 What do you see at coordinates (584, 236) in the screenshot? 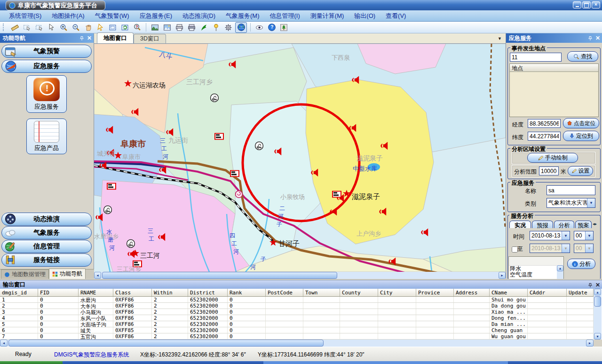
I see `hour-select: 00▼` at bounding box center [584, 236].